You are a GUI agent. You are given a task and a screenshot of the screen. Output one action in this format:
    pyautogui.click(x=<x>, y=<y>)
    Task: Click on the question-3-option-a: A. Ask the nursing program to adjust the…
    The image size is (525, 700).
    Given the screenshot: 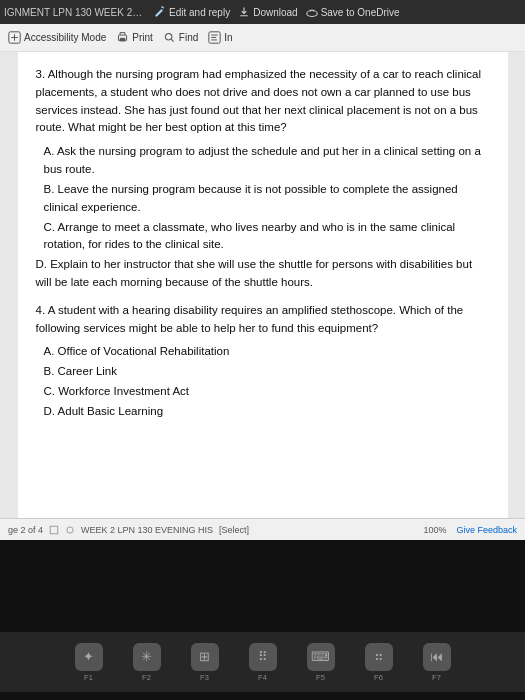 What is the action you would take?
    pyautogui.click(x=263, y=161)
    